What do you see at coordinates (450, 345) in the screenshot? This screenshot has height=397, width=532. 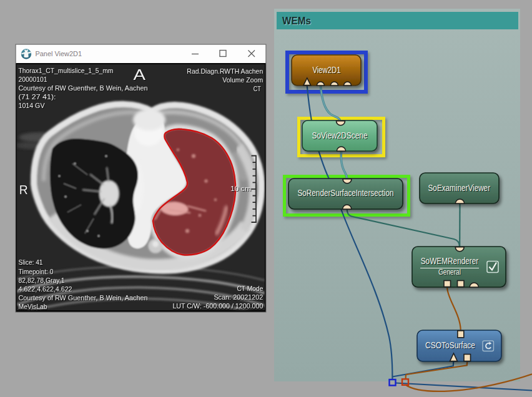 I see `svg-text: CSOToSurface` at bounding box center [450, 345].